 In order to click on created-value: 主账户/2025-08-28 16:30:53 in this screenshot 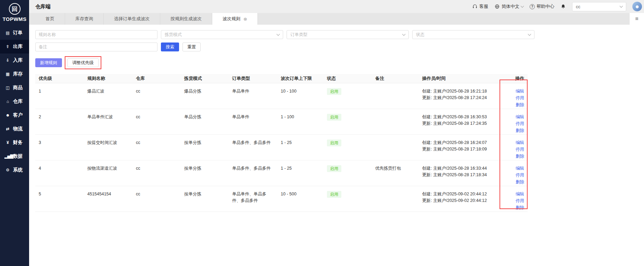, I will do `click(460, 117)`.